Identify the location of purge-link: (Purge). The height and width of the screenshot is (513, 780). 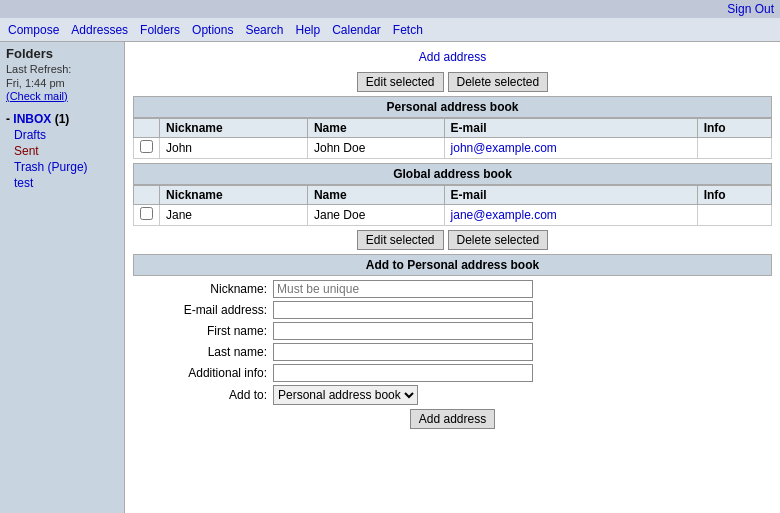
(68, 167).